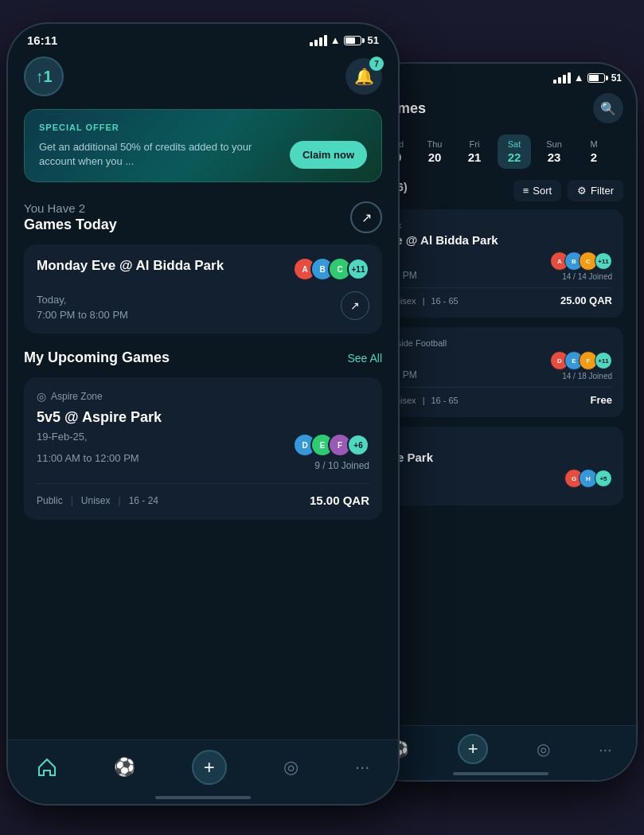 The image size is (644, 835). Describe the element at coordinates (582, 191) in the screenshot. I see `filter-icon: ⚙` at that location.